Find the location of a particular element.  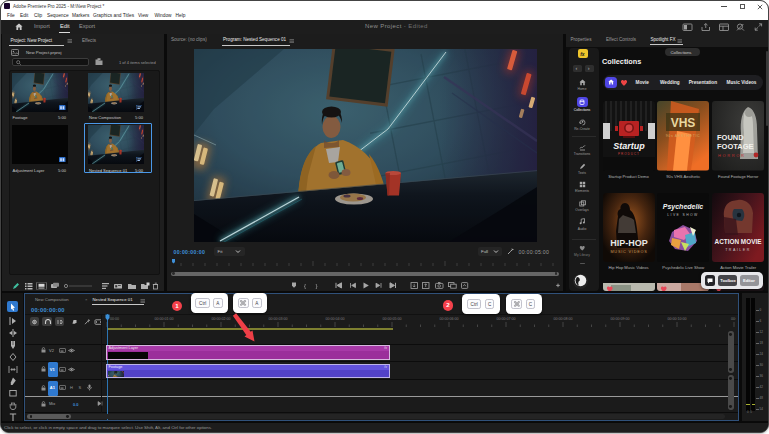

svg-text: 00:00:01:00 is located at coordinates (164, 319).